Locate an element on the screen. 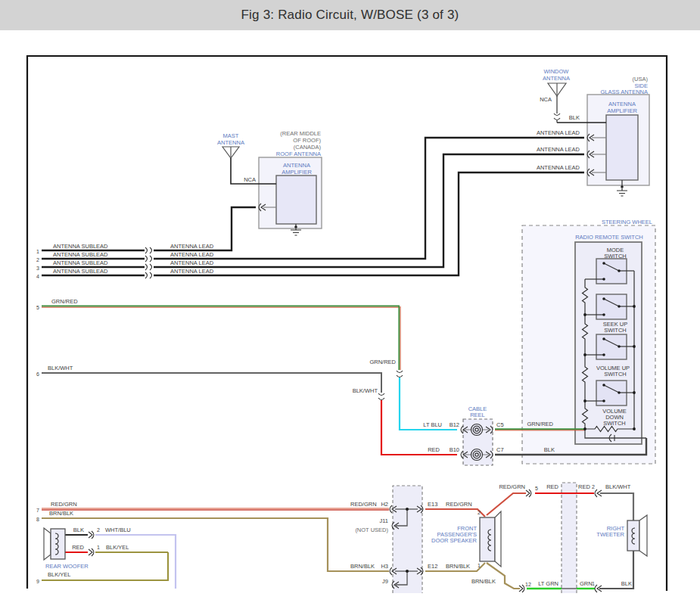  grn-label: GRN is located at coordinates (586, 584).